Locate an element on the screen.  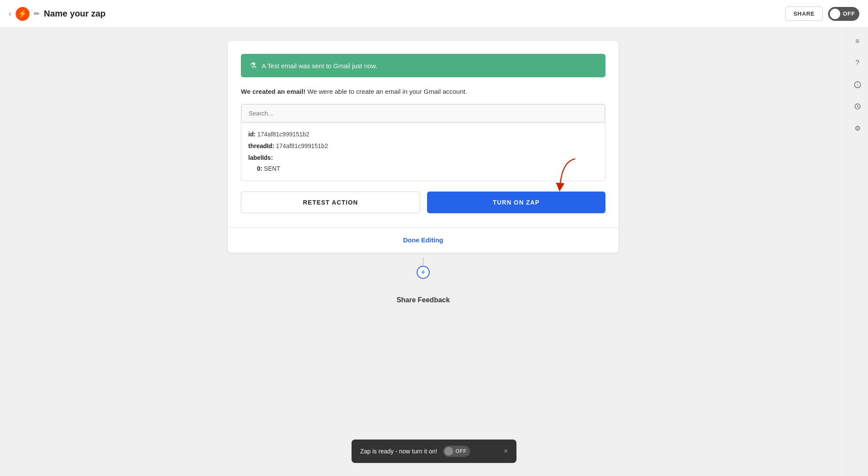
zapier-logo: ⚡ is located at coordinates (23, 14).